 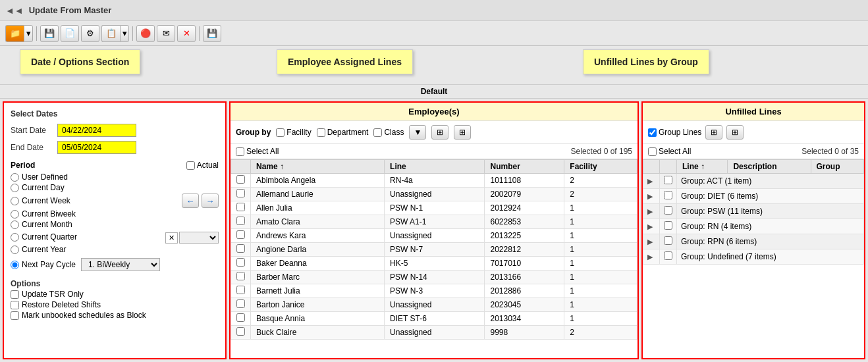 What do you see at coordinates (652, 151) in the screenshot?
I see `unfilled-select-all-checkbox` at bounding box center [652, 151].